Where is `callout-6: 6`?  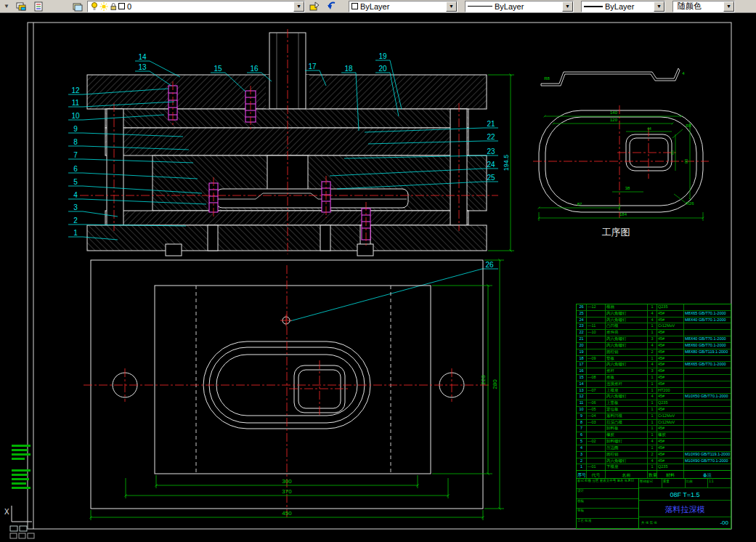
callout-6: 6 is located at coordinates (76, 169).